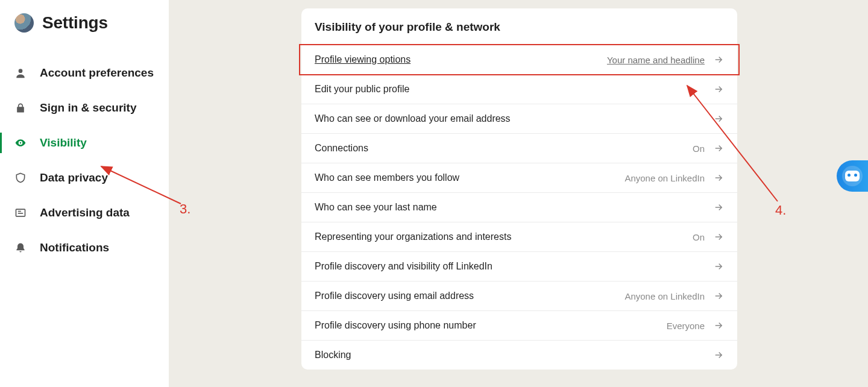  Describe the element at coordinates (656, 60) in the screenshot. I see `row-status: Your name and headline` at that location.